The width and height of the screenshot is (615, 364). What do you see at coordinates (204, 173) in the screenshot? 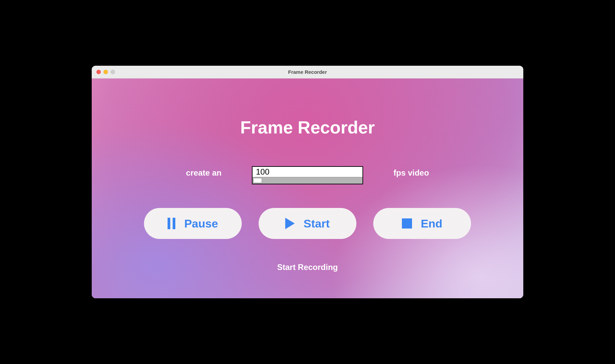
I see `fps-prefix-label: create an` at bounding box center [204, 173].